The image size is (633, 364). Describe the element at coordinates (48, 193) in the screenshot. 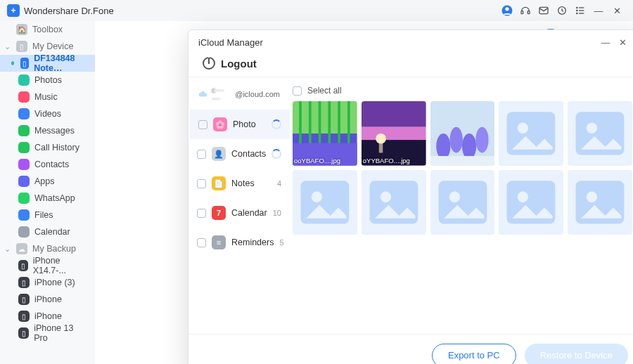

I see `sidebar: 🏠 Toolbox ⌄ ▯ My Device ▯ DF134848 Note……` at that location.